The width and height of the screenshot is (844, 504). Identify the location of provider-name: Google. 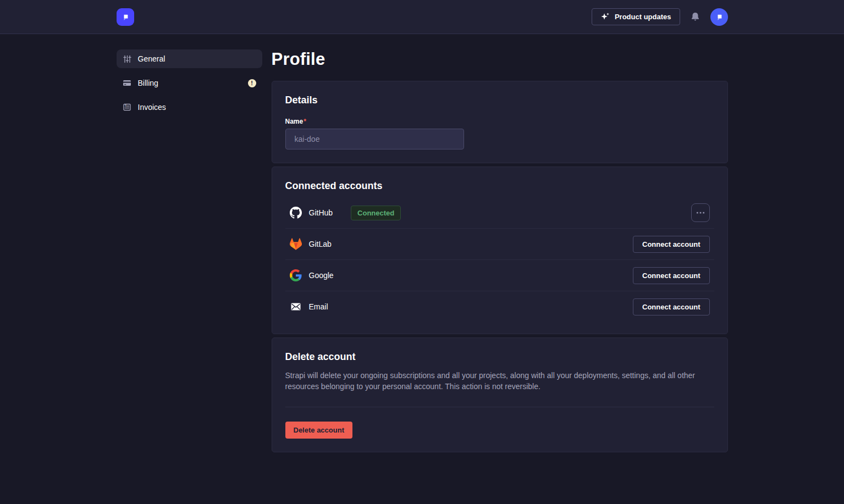
(321, 275).